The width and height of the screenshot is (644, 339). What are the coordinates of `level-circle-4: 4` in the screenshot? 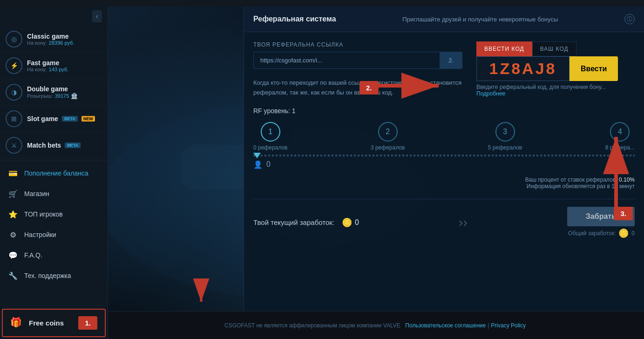 It's located at (620, 132).